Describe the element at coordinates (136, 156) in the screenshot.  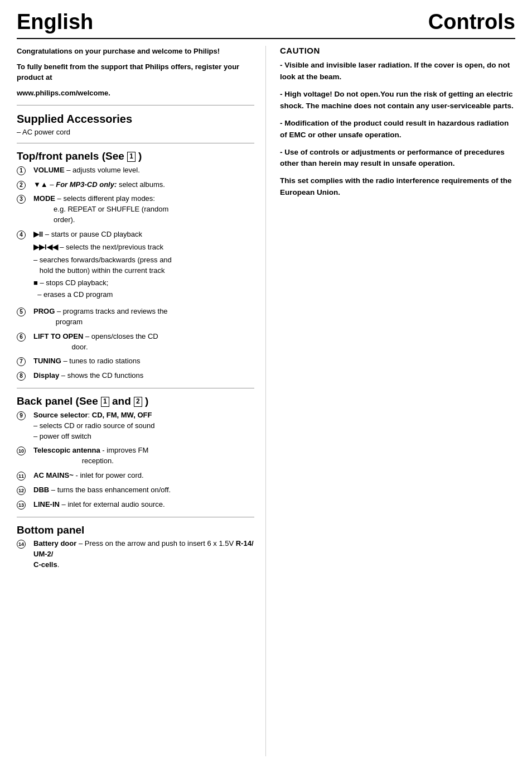
I see `top-front-title: Top/front panels (See 1 )` at that location.